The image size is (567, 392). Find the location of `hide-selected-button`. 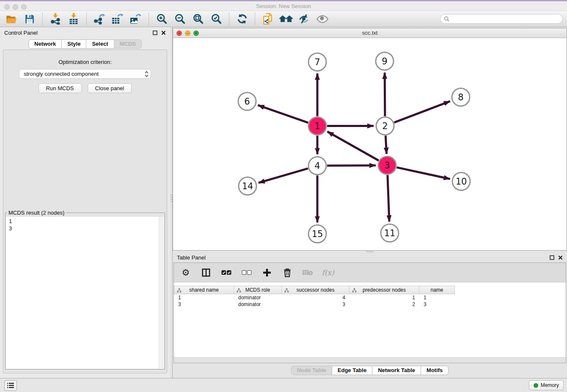

hide-selected-button is located at coordinates (304, 19).